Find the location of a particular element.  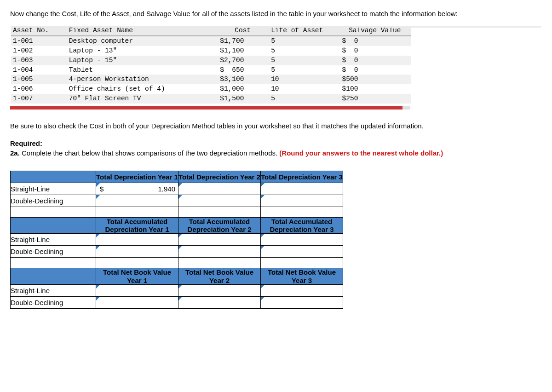

input-cell-sl-acc-y2 is located at coordinates (220, 240).